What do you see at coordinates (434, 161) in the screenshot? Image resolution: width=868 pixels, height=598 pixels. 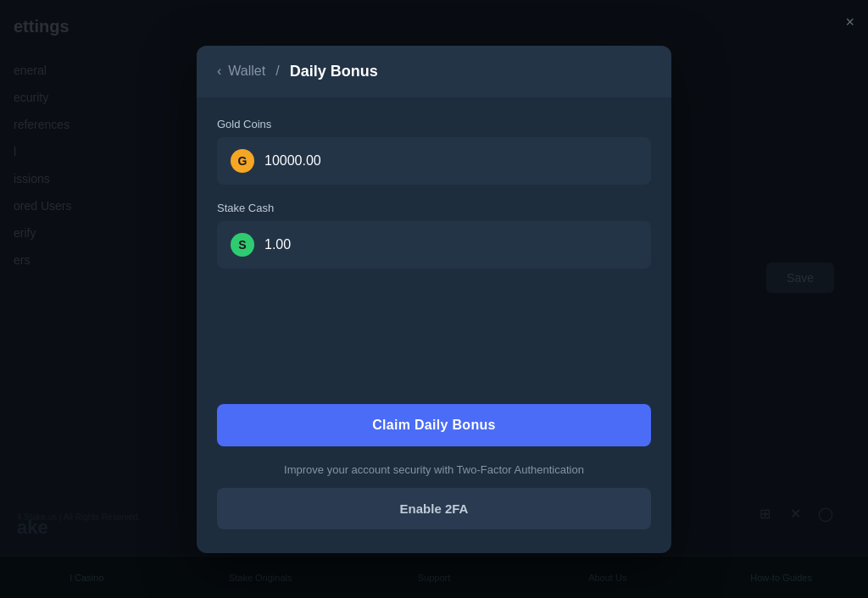 I see `gold-coins-field: G 10000.00` at bounding box center [434, 161].